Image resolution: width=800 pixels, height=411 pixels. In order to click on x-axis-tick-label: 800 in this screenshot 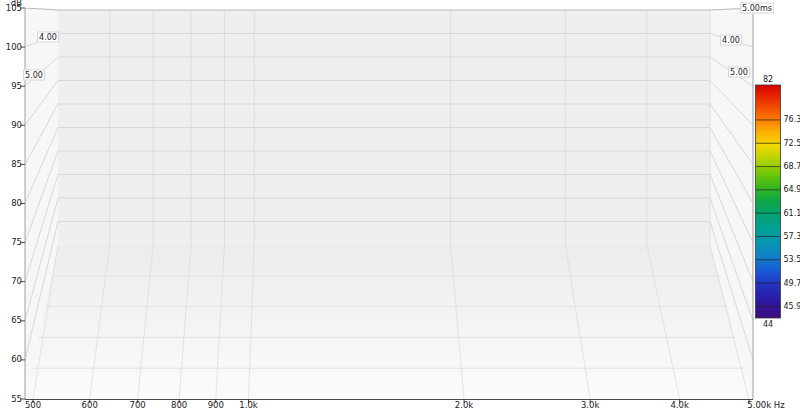, I will do `click(179, 406)`.